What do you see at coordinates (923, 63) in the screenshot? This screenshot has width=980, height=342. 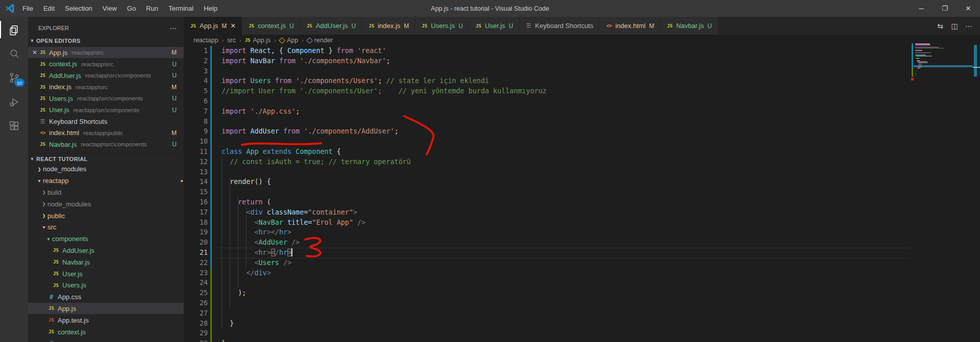 I see `minimap-line` at bounding box center [923, 63].